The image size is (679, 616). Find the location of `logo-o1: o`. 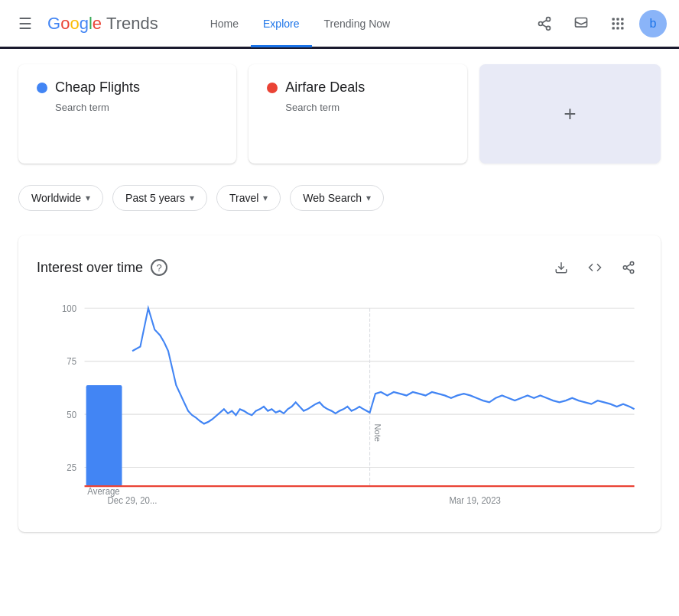

logo-o1: o is located at coordinates (65, 23).